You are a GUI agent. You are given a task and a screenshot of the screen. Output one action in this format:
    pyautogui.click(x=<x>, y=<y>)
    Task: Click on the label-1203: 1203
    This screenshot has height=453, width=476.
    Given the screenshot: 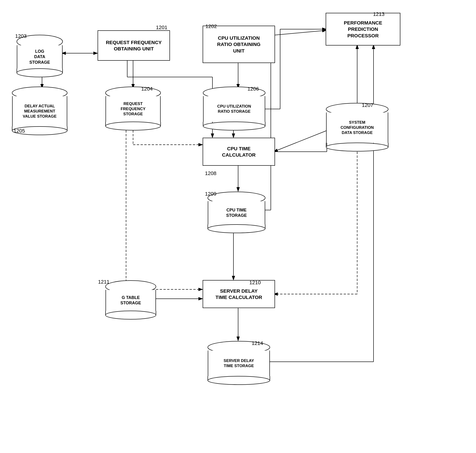 What is the action you would take?
    pyautogui.click(x=21, y=36)
    